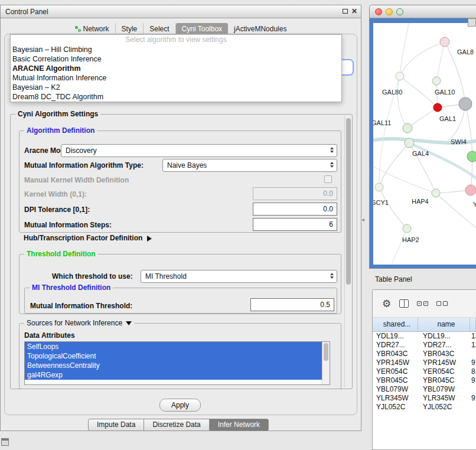 The width and height of the screenshot is (476, 450). I want to click on table-row: YLR345WYLR345W9., so click(424, 398).